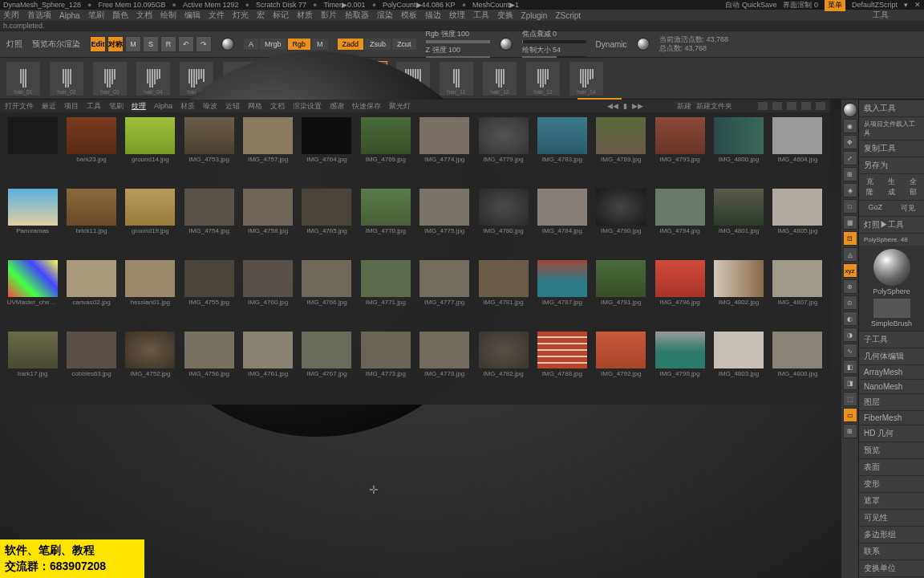 The image size is (924, 578). Describe the element at coordinates (850, 287) in the screenshot. I see `side-icon-10: ⊕` at that location.